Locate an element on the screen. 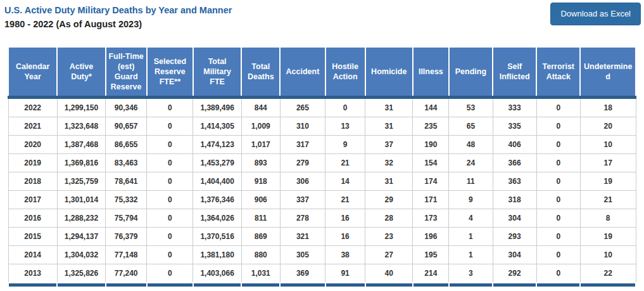  table-cell: 10 is located at coordinates (608, 255).